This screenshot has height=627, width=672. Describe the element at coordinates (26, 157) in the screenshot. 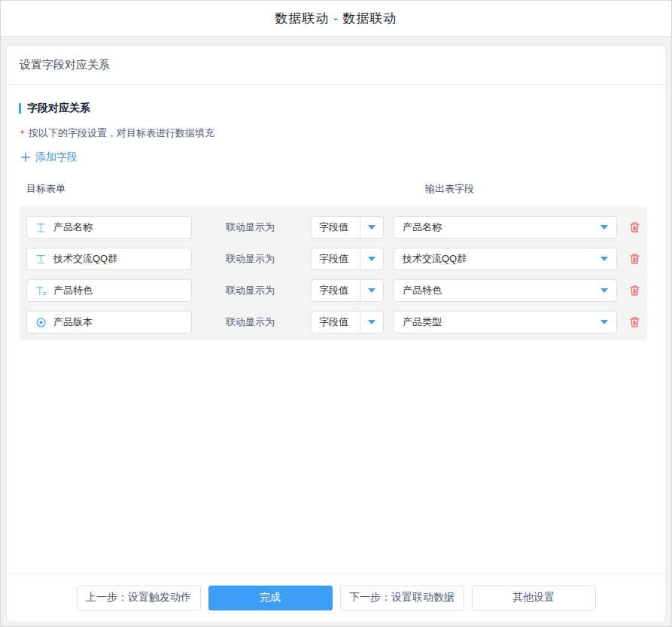

I see `plus-icon` at that location.